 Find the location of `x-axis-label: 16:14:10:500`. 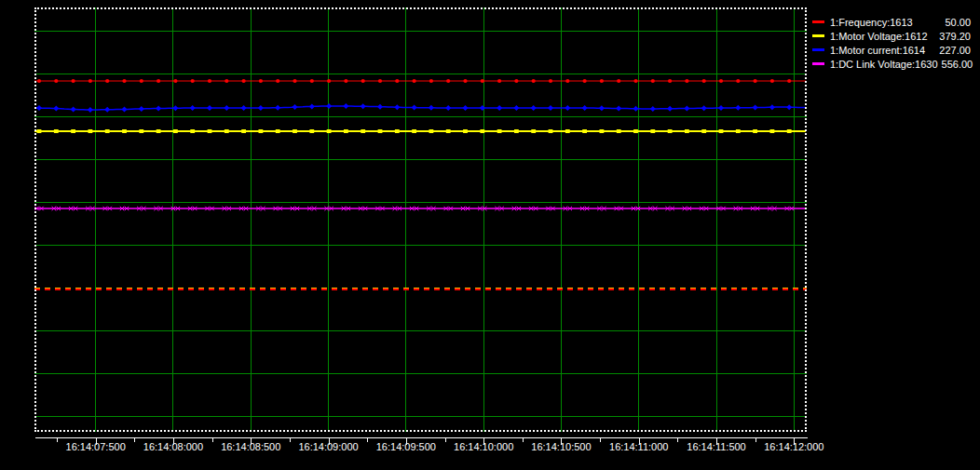

x-axis-label: 16:14:10:500 is located at coordinates (561, 447).